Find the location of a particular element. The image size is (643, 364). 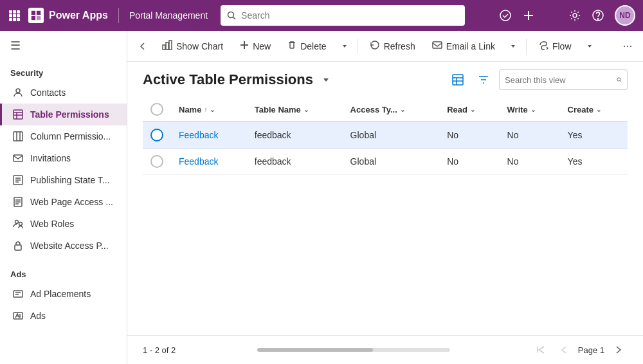

row-1-access-type-cell: Global is located at coordinates (391, 135).